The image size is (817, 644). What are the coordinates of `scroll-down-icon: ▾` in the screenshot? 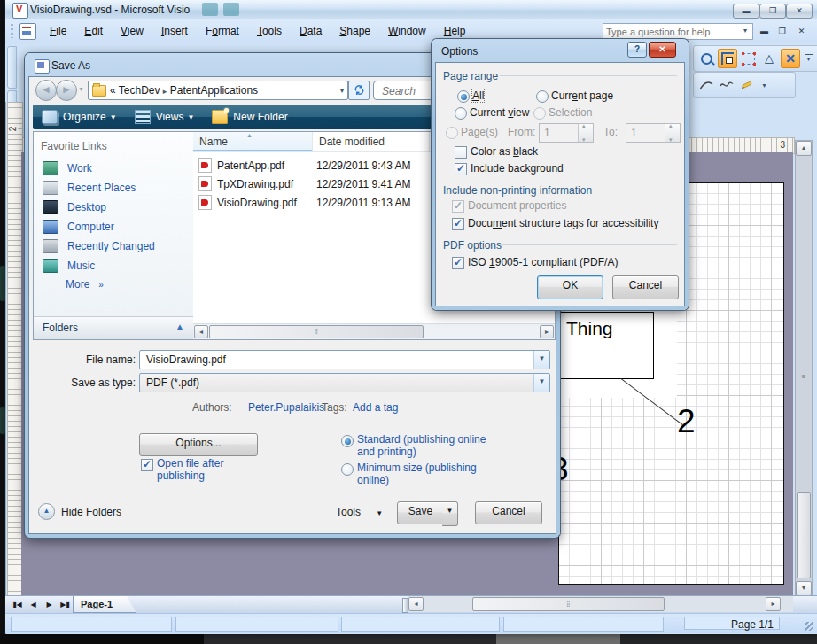 It's located at (804, 588).